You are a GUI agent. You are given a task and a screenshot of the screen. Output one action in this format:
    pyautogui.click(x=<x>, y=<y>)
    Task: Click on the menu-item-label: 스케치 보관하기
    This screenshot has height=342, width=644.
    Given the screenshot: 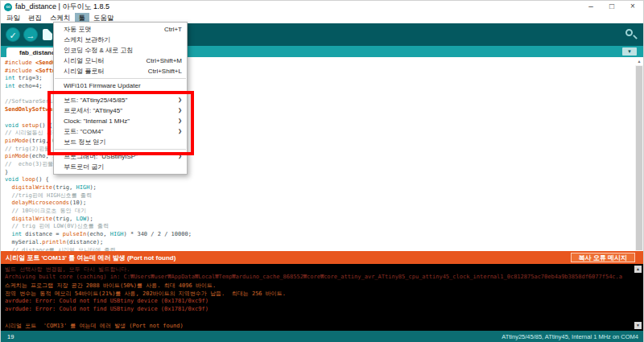 What is the action you would take?
    pyautogui.click(x=122, y=40)
    